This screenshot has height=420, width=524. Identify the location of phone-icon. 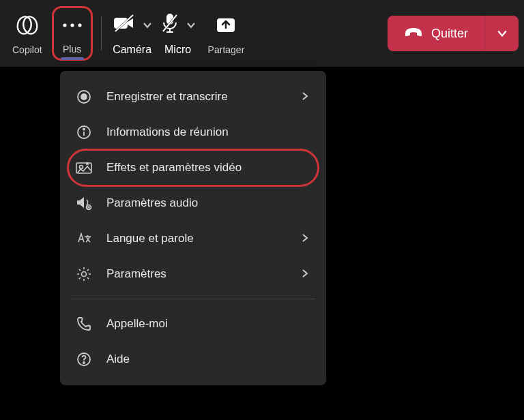
(84, 324).